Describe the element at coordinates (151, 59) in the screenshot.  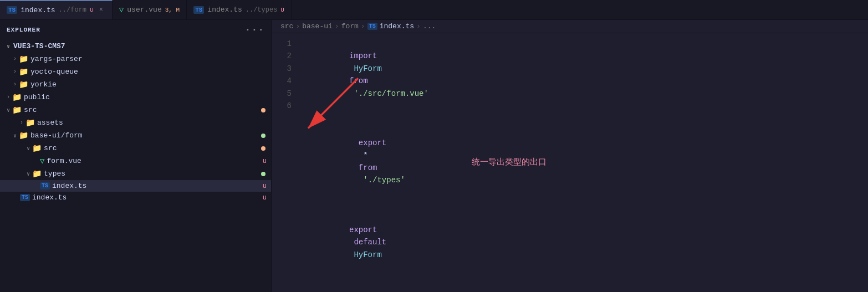
I see `folder-label: yargs-parser` at that location.